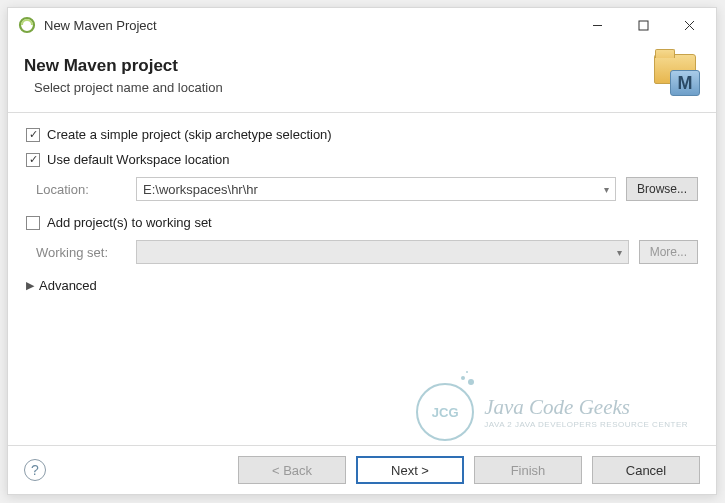  Describe the element at coordinates (586, 424) in the screenshot. I see `watermark-subtitle: JAVA 2 JAVA DEVELOPERS RESOURCE CENTER` at that location.